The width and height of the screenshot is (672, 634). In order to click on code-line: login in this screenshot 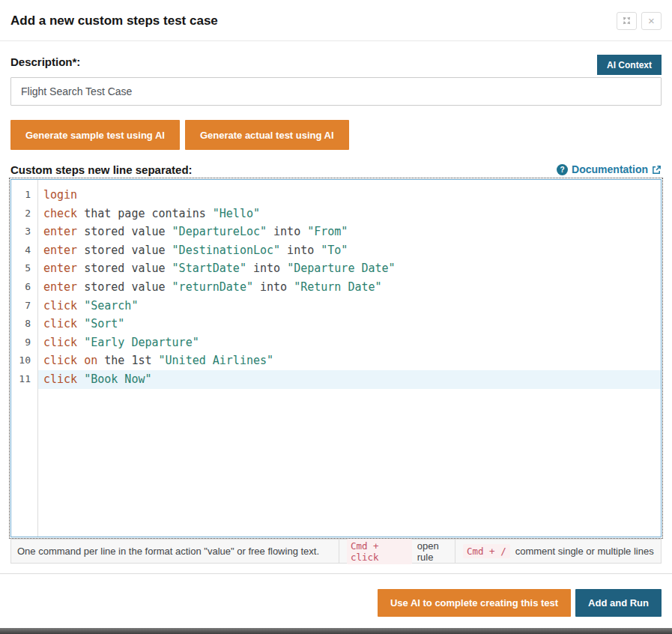, I will do `click(349, 195)`.